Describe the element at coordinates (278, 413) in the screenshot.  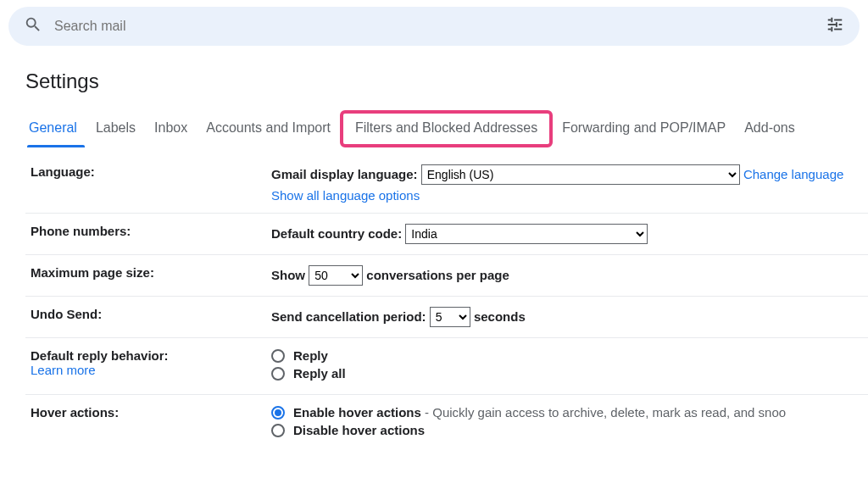
I see `radio-enable-hover` at that location.